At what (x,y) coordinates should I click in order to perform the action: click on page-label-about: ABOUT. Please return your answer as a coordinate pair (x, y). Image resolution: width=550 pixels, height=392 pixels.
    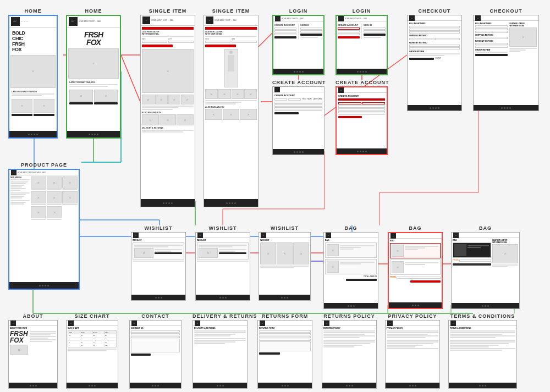
    Looking at the image, I should click on (33, 316).